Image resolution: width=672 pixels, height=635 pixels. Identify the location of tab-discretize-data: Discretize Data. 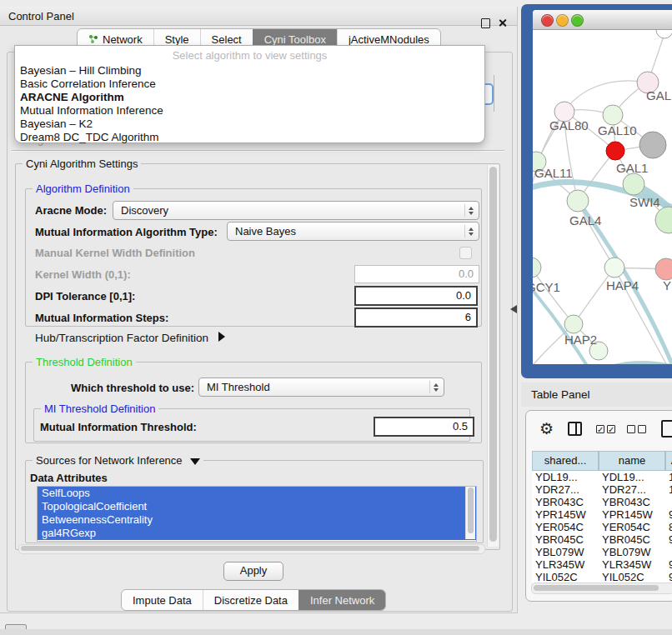
(250, 600).